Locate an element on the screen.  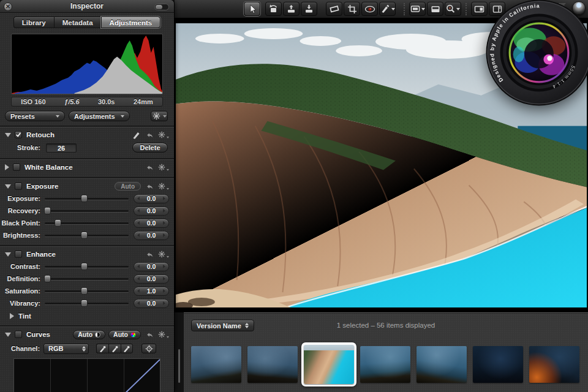
curves-point-picker-button is located at coordinates (149, 349).